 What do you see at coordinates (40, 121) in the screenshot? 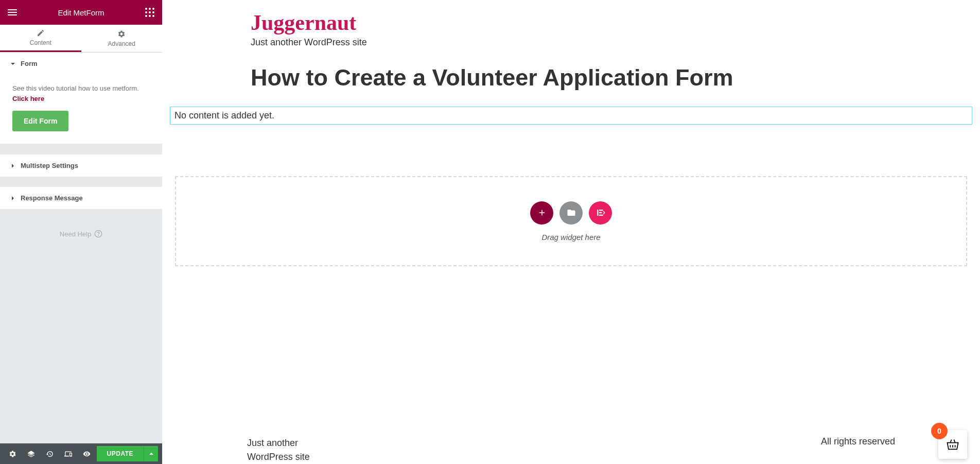
I see `edit-form-button: Edit Form` at bounding box center [40, 121].